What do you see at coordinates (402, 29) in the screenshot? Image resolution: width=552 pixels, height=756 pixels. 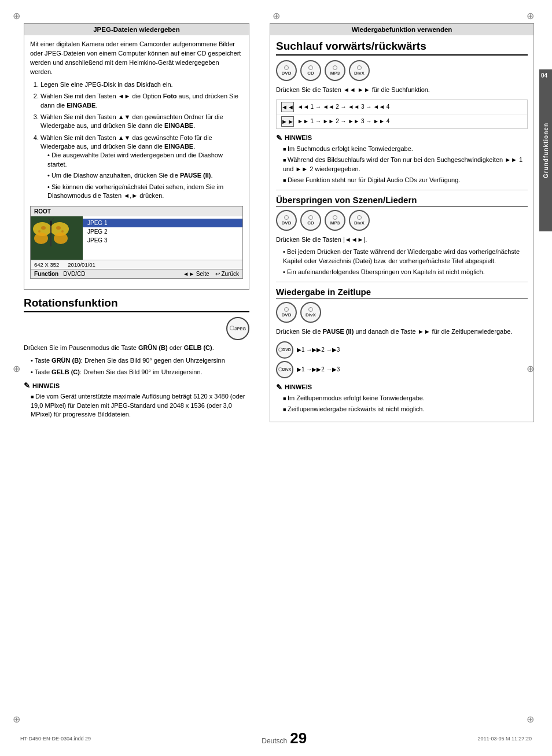 I see `wiedergabe-section-title: Wiedergabefunktion verwenden` at bounding box center [402, 29].